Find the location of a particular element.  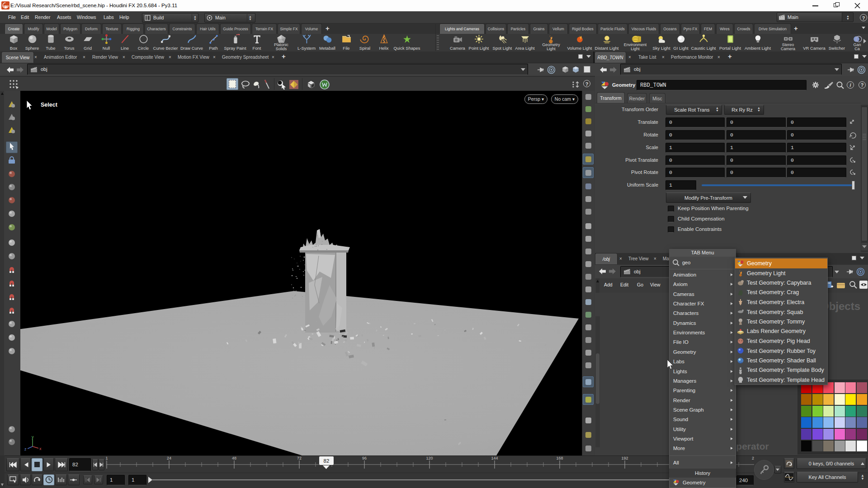

svg-text: 192 is located at coordinates (625, 458).